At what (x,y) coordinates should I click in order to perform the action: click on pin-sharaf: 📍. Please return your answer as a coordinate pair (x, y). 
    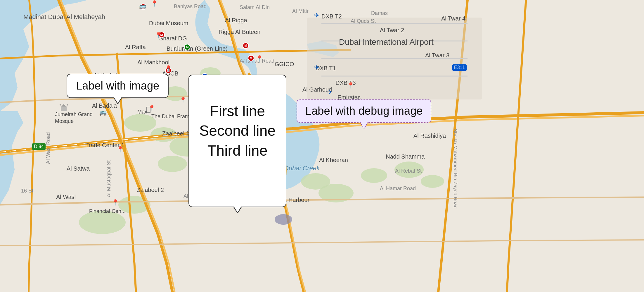
    Looking at the image, I should click on (158, 35).